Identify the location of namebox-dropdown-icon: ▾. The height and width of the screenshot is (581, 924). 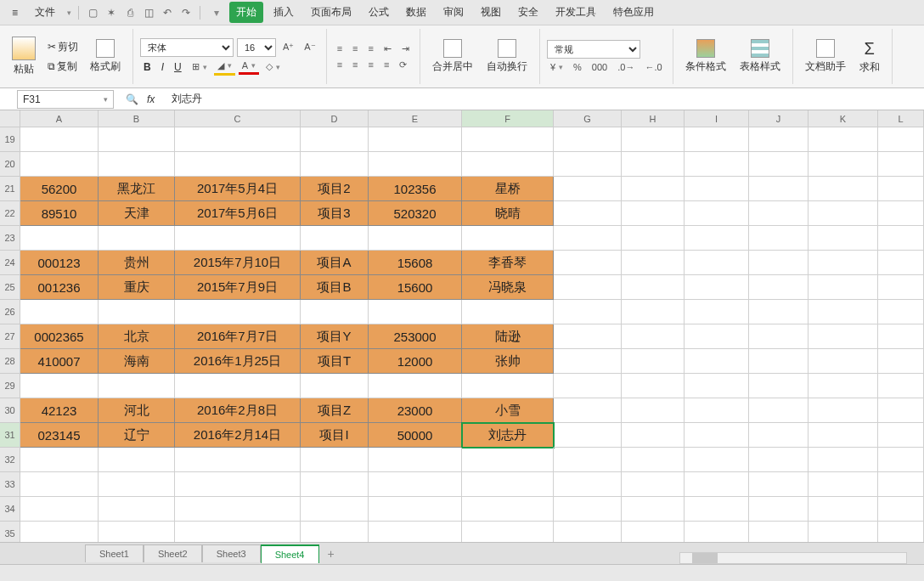
(105, 99).